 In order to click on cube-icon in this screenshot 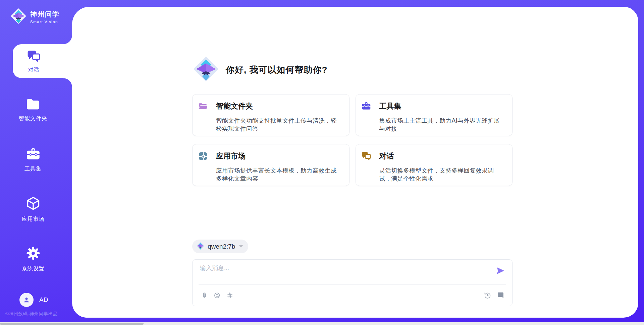, I will do `click(33, 204)`.